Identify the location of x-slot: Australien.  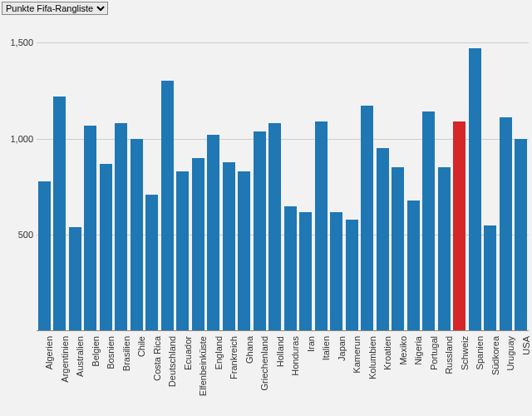
(75, 374).